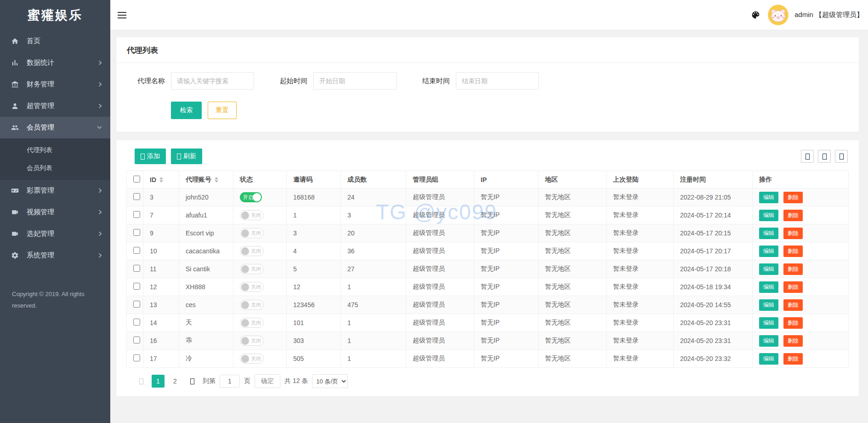  I want to click on sidebar-item-member-list: 会员列表, so click(55, 168).